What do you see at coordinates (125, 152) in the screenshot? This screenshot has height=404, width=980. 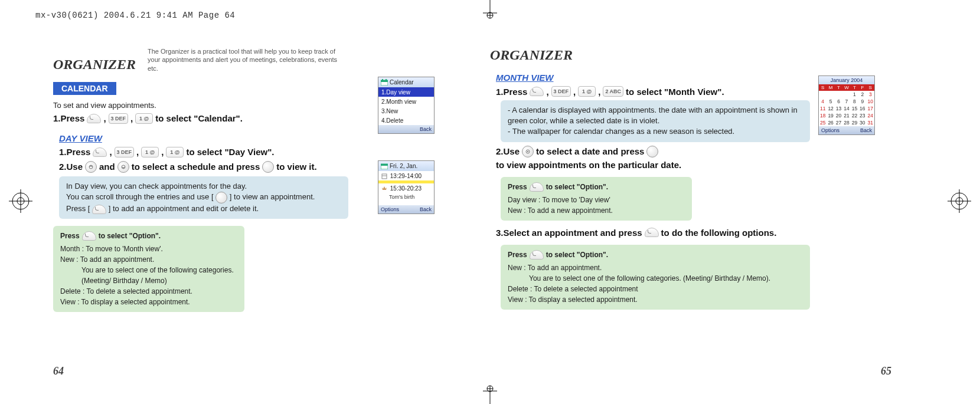 I see `key-3-icon: 3 DEF` at bounding box center [125, 152].